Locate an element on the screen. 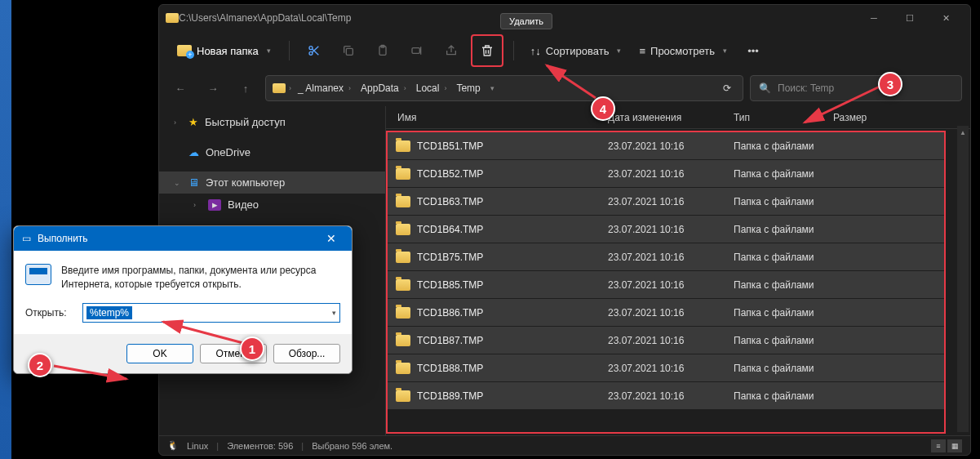 Image resolution: width=980 pixels, height=459 pixels. run-titlebar: ▭ Выполнить ✕ is located at coordinates (183, 238).